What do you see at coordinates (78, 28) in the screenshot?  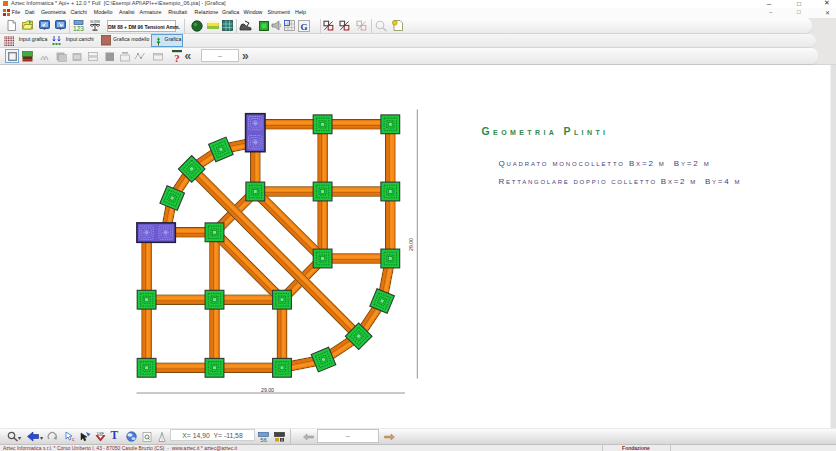 I see `svg-text: 123` at bounding box center [78, 28].